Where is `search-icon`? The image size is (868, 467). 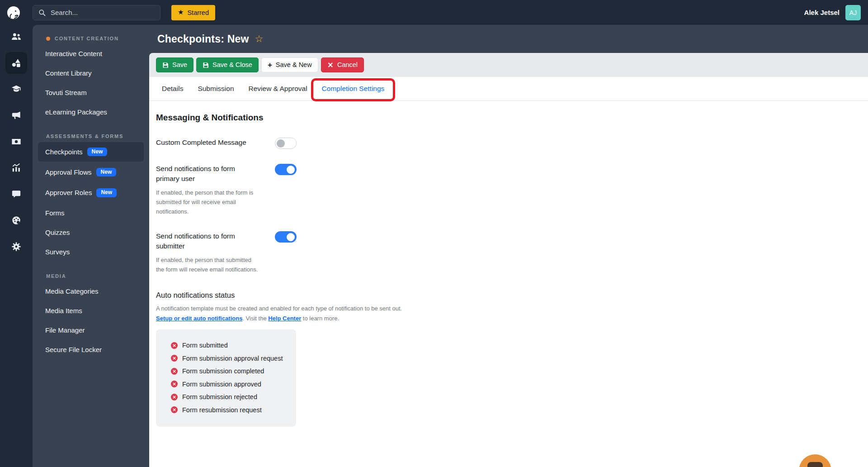 search-icon is located at coordinates (42, 13).